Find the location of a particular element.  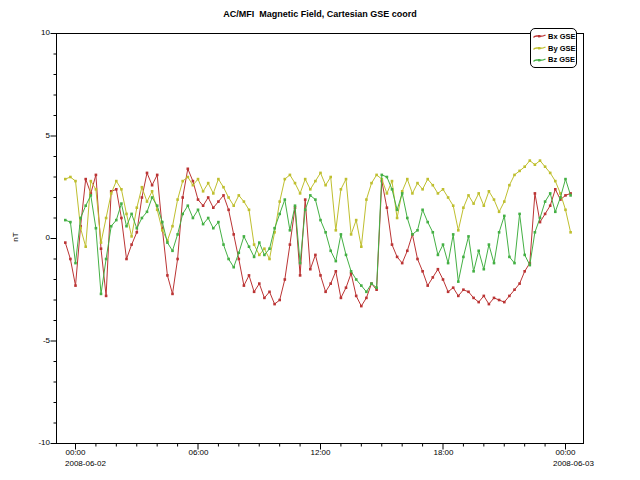

legend-label-by: By GSE is located at coordinates (562, 48).